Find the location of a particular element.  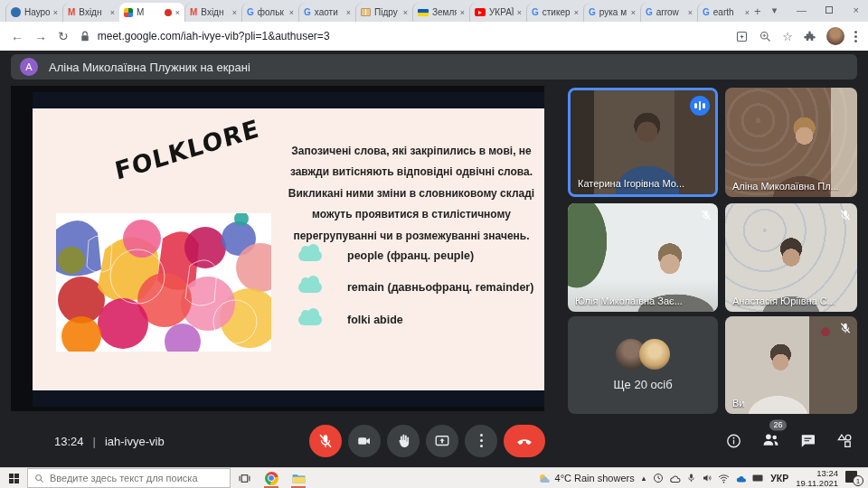

back-icon: ← is located at coordinates (17, 36).